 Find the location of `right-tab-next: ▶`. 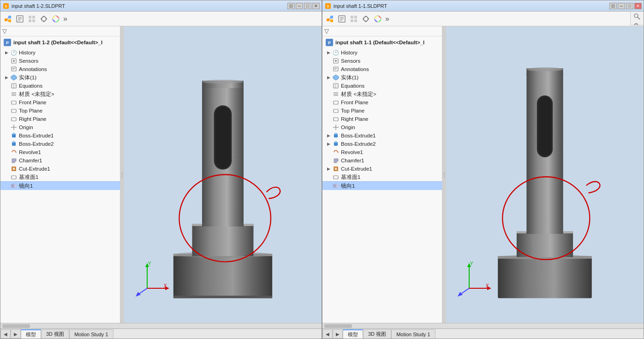

right-tab-next: ▶ is located at coordinates (338, 334).